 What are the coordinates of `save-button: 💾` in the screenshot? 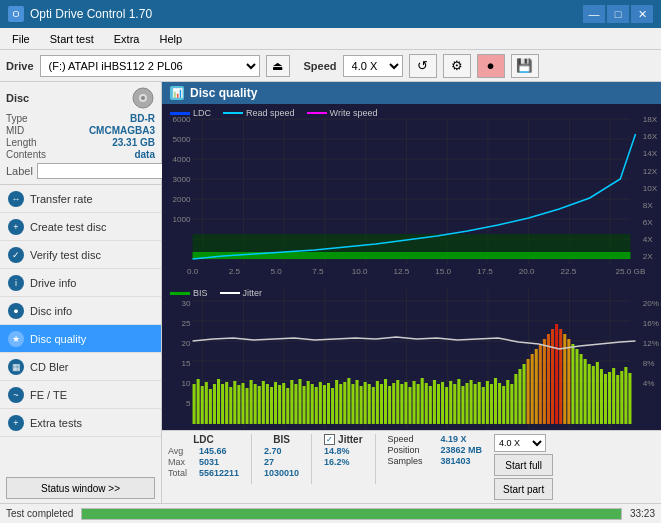 It's located at (525, 66).